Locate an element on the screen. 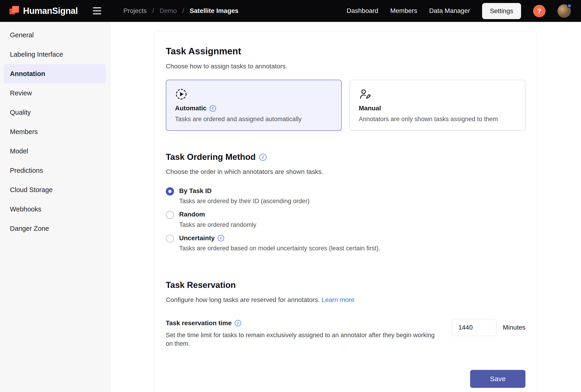 The width and height of the screenshot is (581, 392). radio-row-by-task-id: By Task ID Tasks are ordered by their ID… is located at coordinates (346, 196).